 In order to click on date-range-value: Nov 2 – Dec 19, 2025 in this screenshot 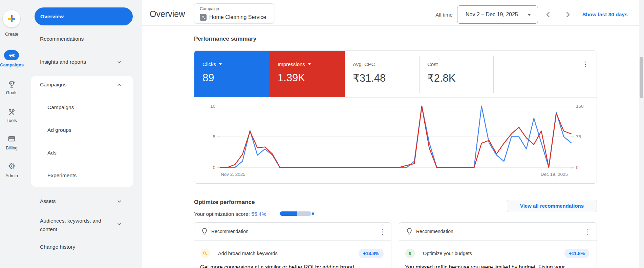, I will do `click(492, 15)`.